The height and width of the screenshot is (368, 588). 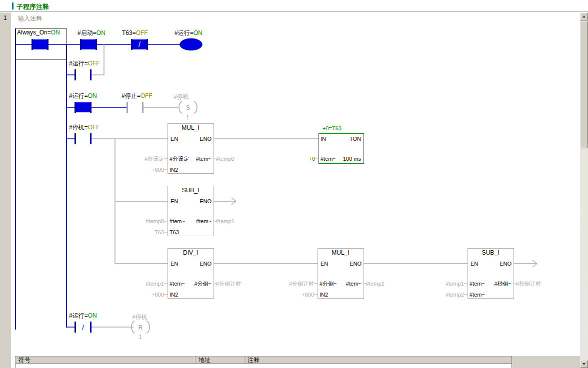 I want to click on contact-tingzhi, so click(x=135, y=107).